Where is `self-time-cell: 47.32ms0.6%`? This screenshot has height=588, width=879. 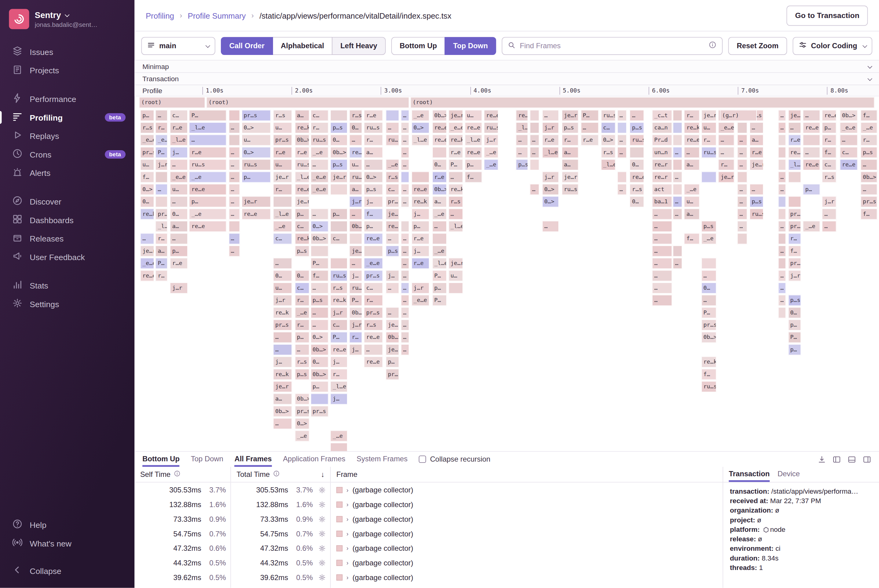 self-time-cell: 47.32ms0.6% is located at coordinates (183, 548).